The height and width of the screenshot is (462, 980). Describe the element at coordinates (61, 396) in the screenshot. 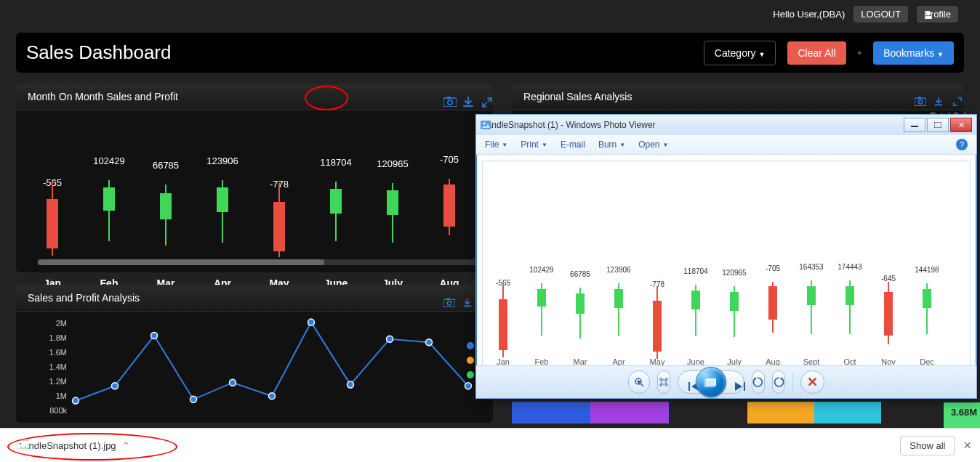

I see `ytick: 1M` at that location.